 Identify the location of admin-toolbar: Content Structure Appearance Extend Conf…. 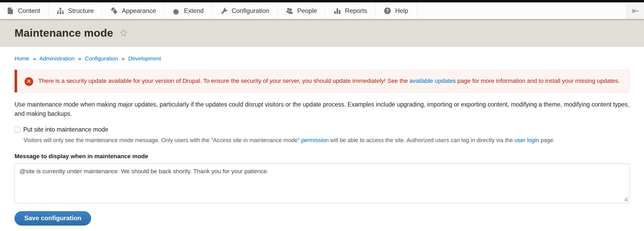
(322, 11).